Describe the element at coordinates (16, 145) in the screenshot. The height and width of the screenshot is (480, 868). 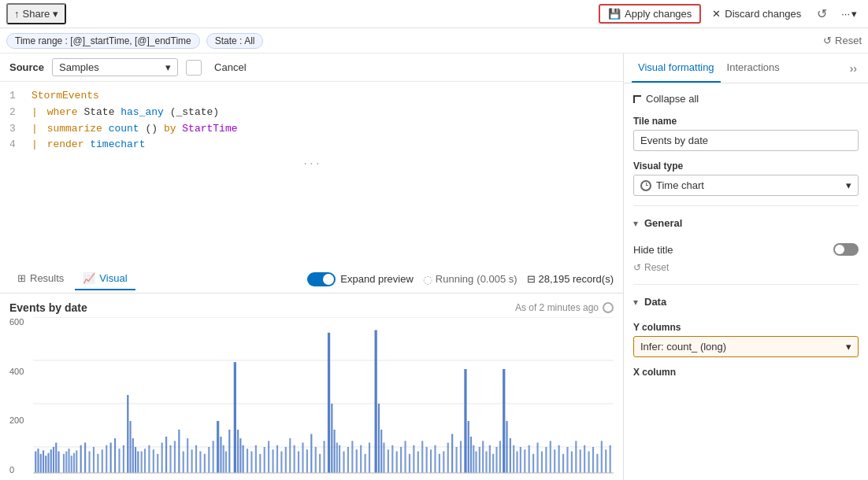
I see `line-number: 4` at that location.